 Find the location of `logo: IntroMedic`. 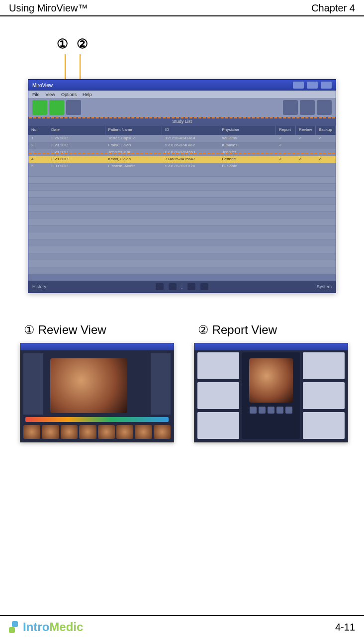

logo: IntroMedic is located at coordinates (46, 627).